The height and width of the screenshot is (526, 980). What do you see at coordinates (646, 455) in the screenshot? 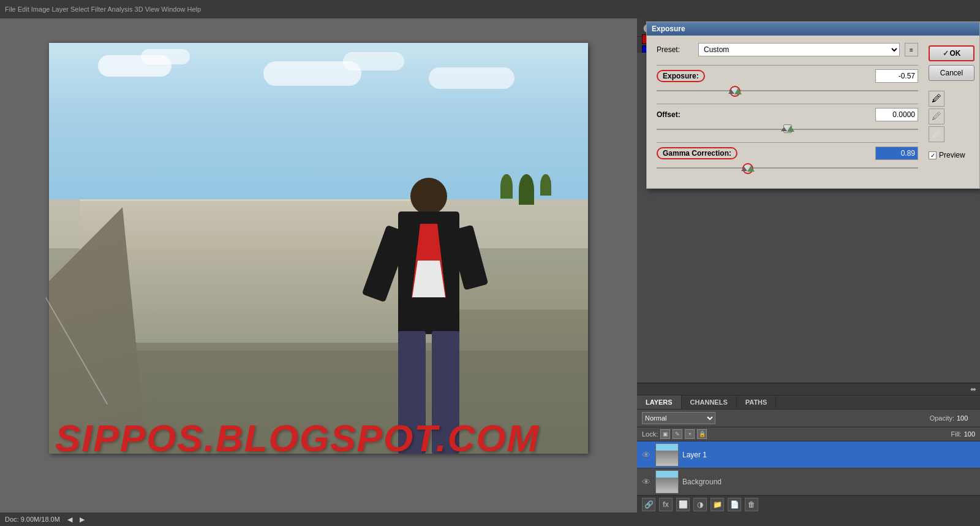
I see `layer1-visibility: 👁` at bounding box center [646, 455].